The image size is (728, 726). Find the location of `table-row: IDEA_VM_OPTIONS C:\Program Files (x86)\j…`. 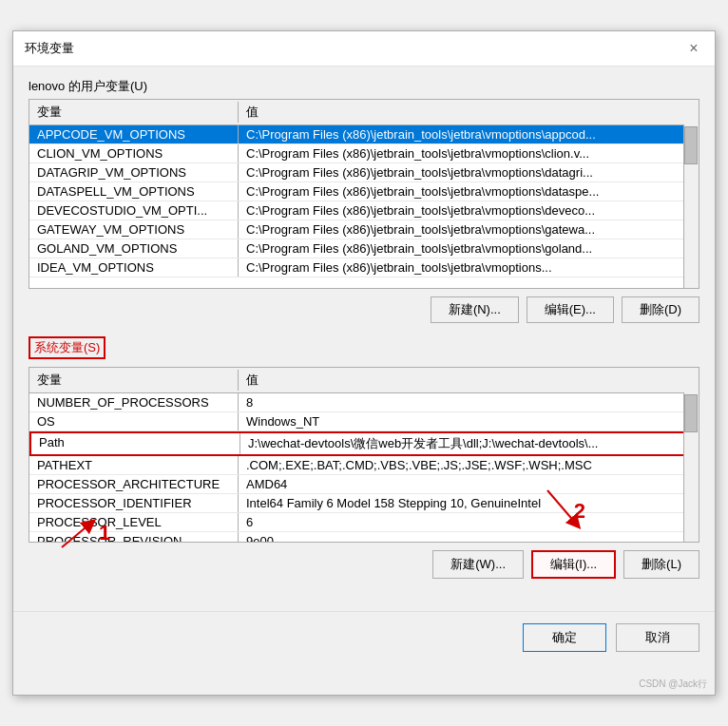

table-row: IDEA_VM_OPTIONS C:\Program Files (x86)\j… is located at coordinates (364, 268).